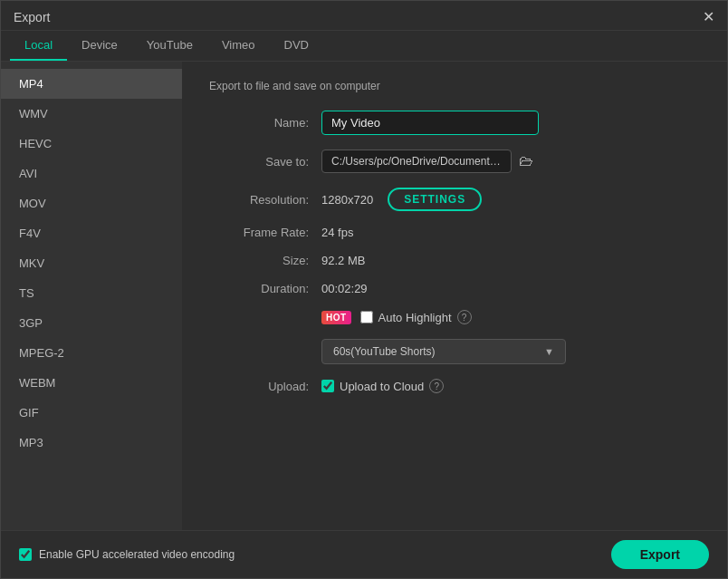 The image size is (728, 579). Describe the element at coordinates (259, 123) in the screenshot. I see `name-label: Name:` at that location.